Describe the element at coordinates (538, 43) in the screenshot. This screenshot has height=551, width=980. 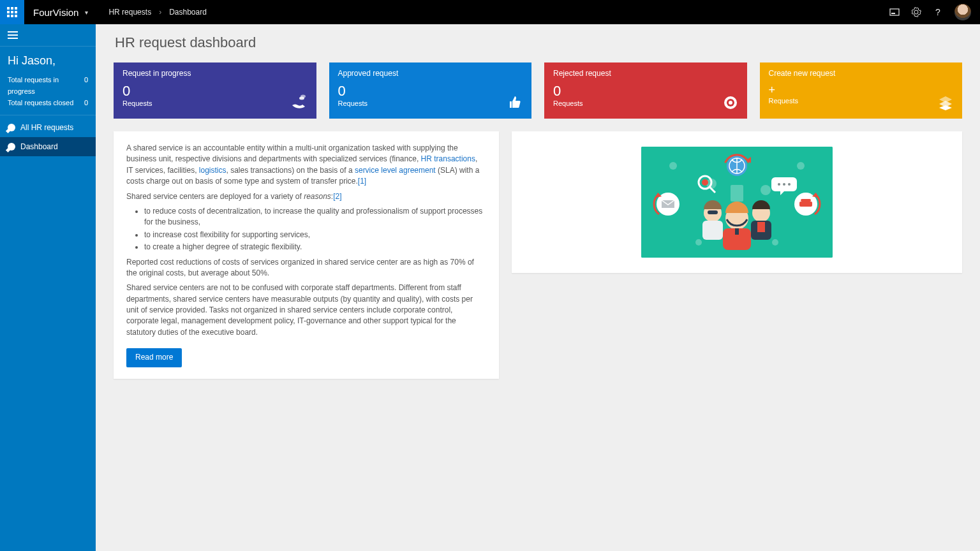
I see `page-title: HR request dashboard` at that location.